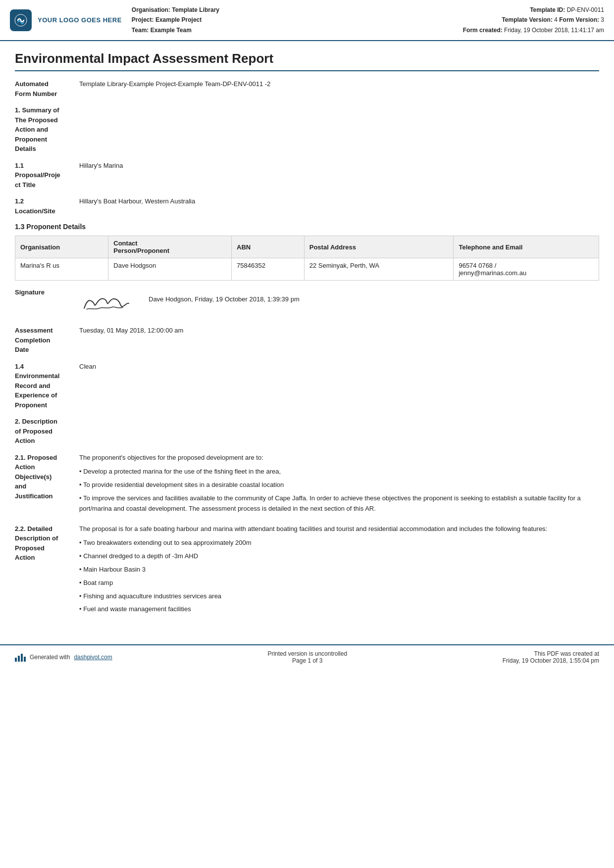  I want to click on field-2-1-value: The proponent's objectives for the propo…, so click(339, 485).